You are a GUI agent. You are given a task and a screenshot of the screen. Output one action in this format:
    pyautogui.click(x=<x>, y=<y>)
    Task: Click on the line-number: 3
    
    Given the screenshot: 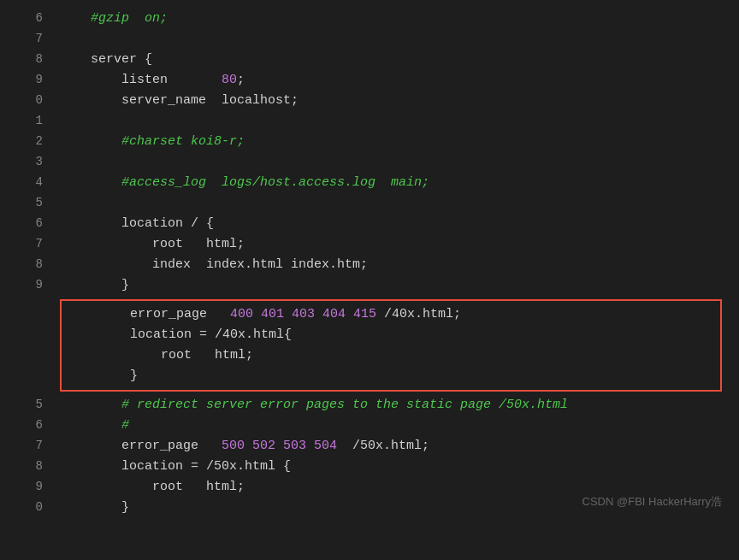 What is the action you would take?
    pyautogui.click(x=30, y=162)
    